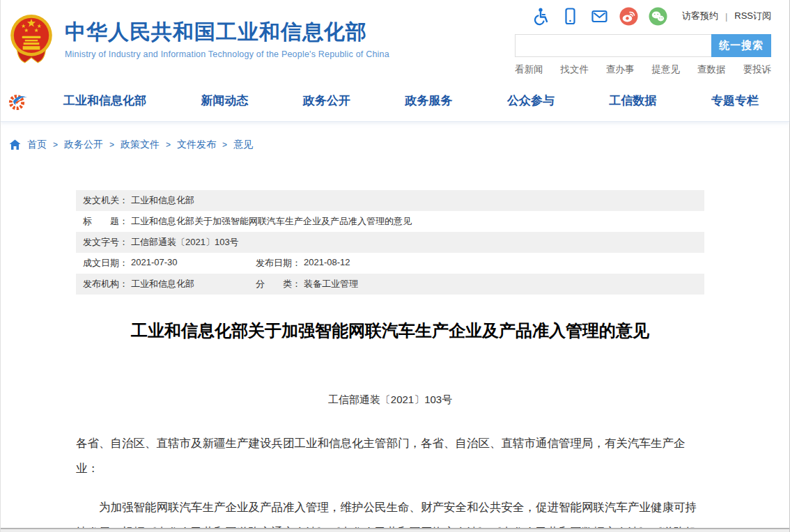  I want to click on nav-items: 工业和信息化部 新闻动态 政务公开 政务服务 公众参与 工信数据 专题专栏, so click(411, 100).